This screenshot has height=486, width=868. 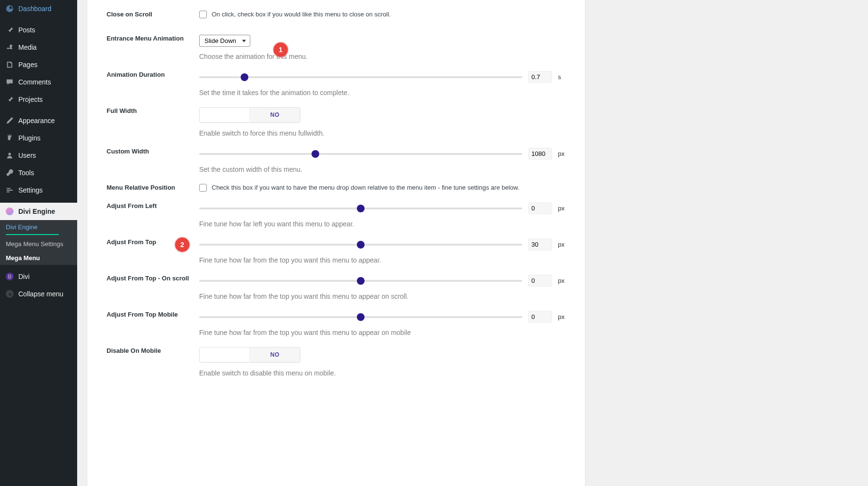 I want to click on label-custom-width: Custom Width, so click(x=153, y=152).